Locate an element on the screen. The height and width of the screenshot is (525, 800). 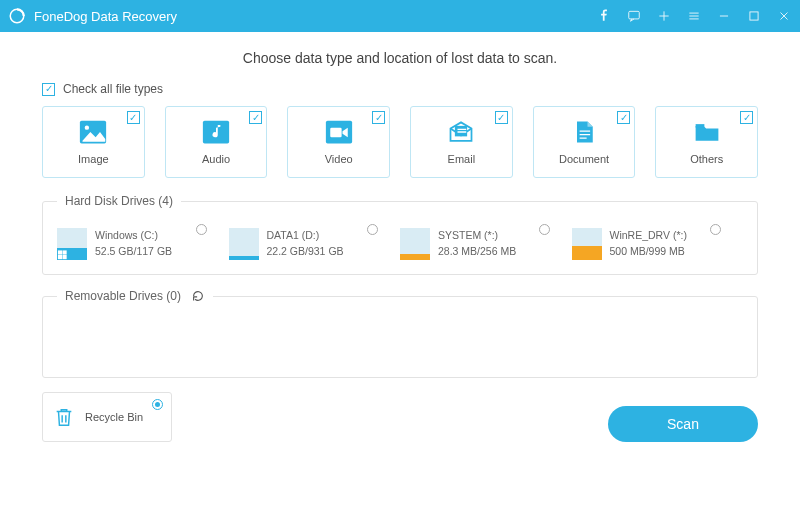
check-all-row: Check all file types is located at coordinates (400, 89).